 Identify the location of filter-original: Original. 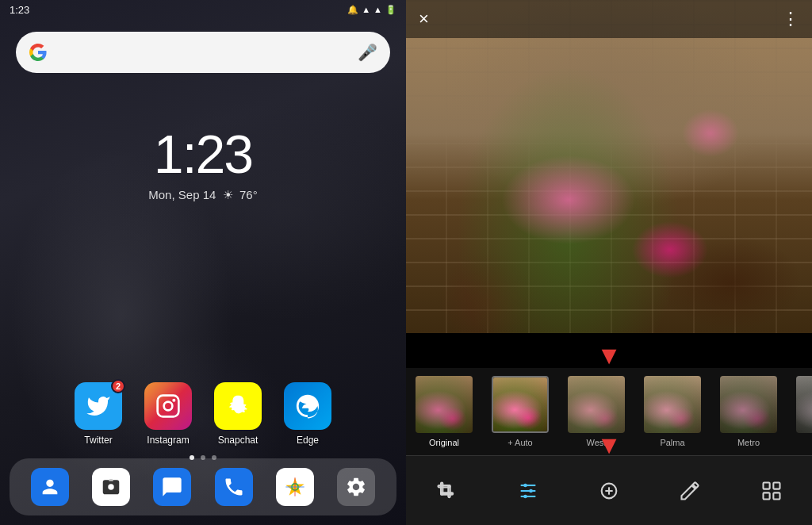
(444, 412).